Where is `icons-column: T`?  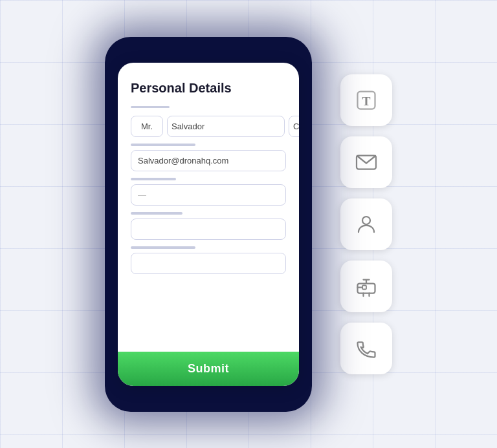
icons-column: T is located at coordinates (366, 224).